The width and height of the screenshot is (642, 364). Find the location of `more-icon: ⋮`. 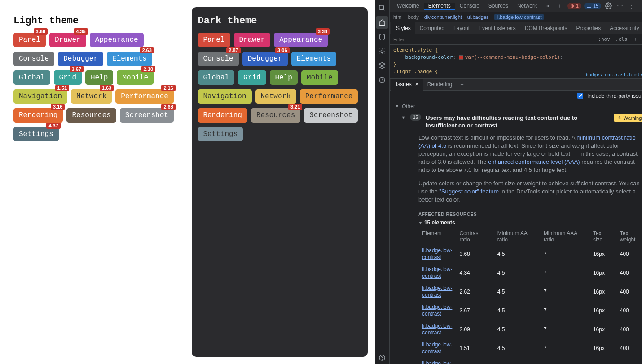

more-icon: ⋮ is located at coordinates (632, 6).